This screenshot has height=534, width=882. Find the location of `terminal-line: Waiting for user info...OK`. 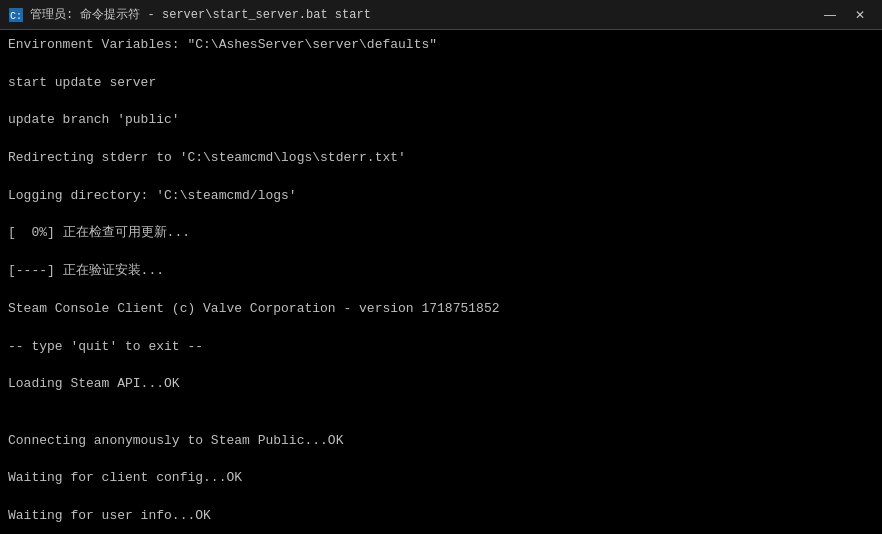

terminal-line: Waiting for user info...OK is located at coordinates (441, 516).